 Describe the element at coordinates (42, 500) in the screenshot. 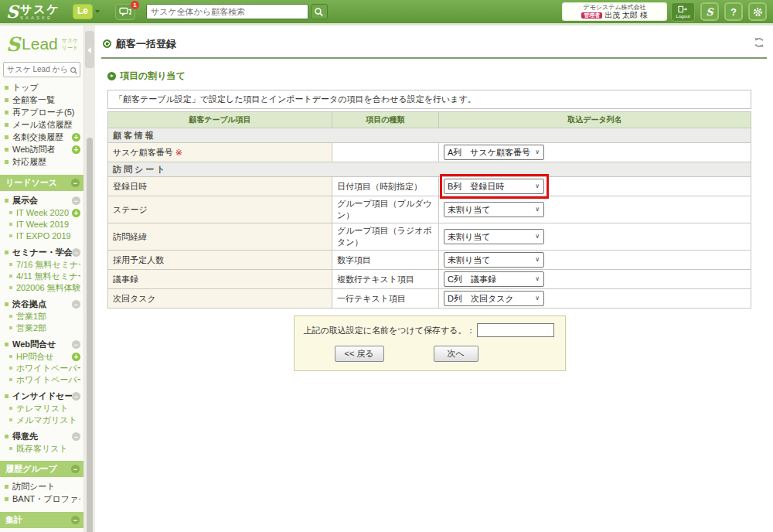

I see `sidebar-item-bant-profile: BANT・プロファイル` at that location.